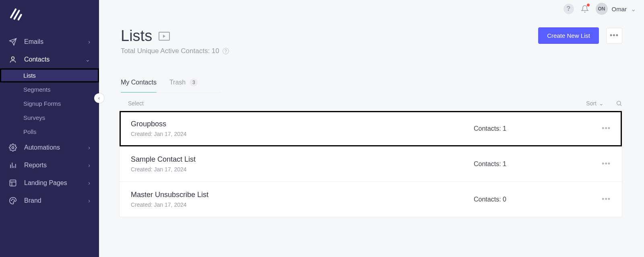 This screenshot has height=257, width=644. Describe the element at coordinates (56, 148) in the screenshot. I see `nav-label: Automations` at that location.